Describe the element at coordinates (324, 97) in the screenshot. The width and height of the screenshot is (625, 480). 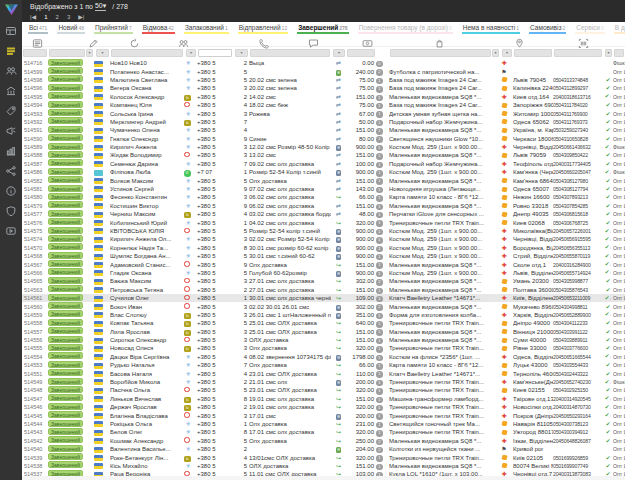
I see `order-row: 514595ЗавершенийКолосок Александрlc+380 …` at that location.